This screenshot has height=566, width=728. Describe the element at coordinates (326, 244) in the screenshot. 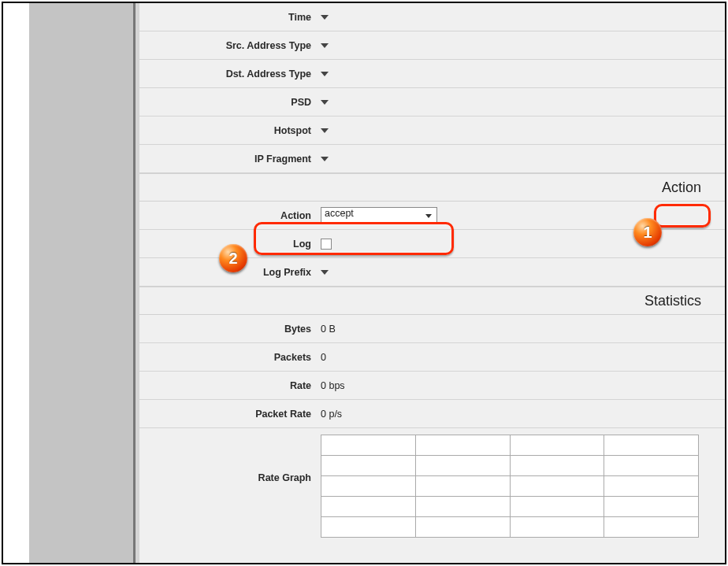

I see `log-checkbox` at that location.